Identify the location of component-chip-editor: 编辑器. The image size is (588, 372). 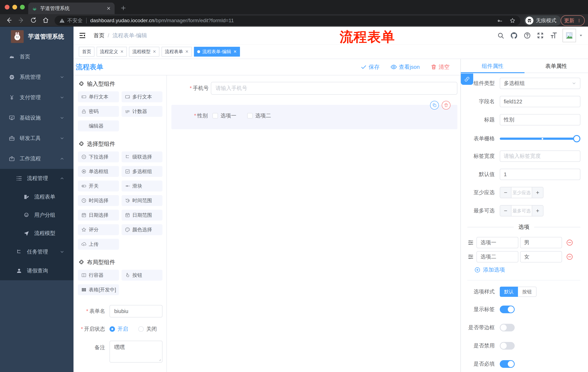
(98, 126).